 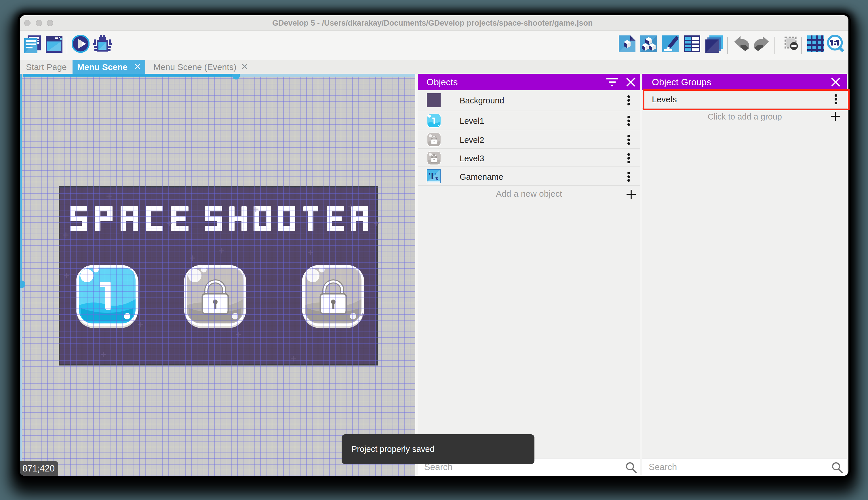 What do you see at coordinates (432, 176) in the screenshot?
I see `svg-text: T` at bounding box center [432, 176].